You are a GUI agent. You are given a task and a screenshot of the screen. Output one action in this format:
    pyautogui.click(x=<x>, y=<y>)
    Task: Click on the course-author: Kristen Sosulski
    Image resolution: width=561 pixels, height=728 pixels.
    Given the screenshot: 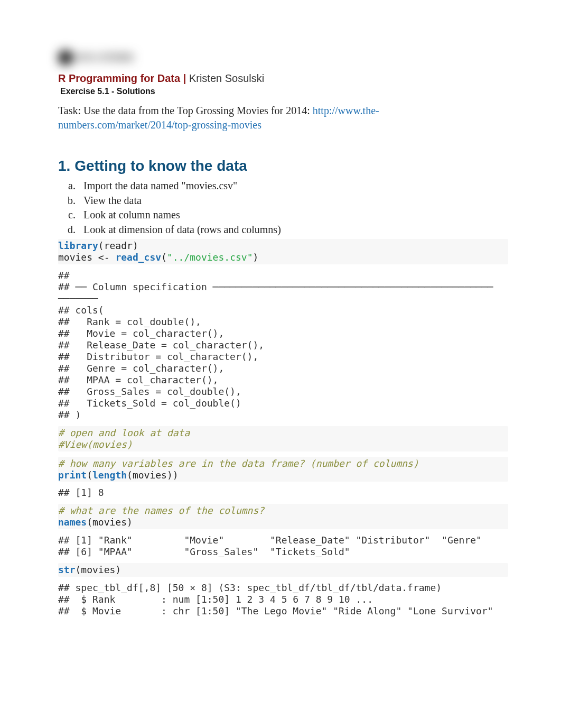 What is the action you would take?
    pyautogui.click(x=227, y=78)
    